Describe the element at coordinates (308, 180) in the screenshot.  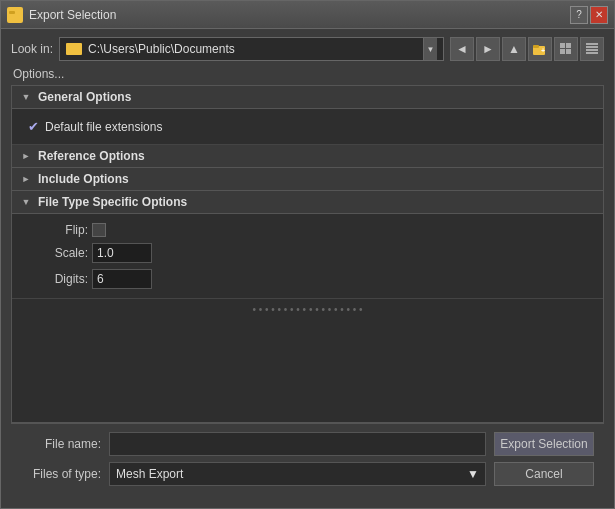
I see `include-options-header: ► Include Options` at that location.